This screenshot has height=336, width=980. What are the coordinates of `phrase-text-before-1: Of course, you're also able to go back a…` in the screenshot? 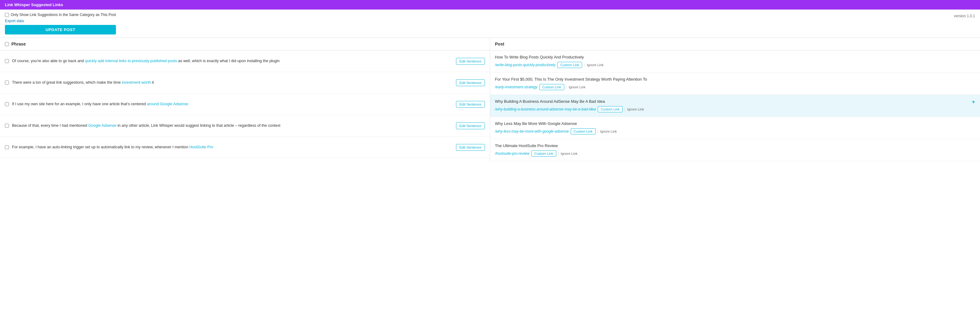 It's located at (49, 61).